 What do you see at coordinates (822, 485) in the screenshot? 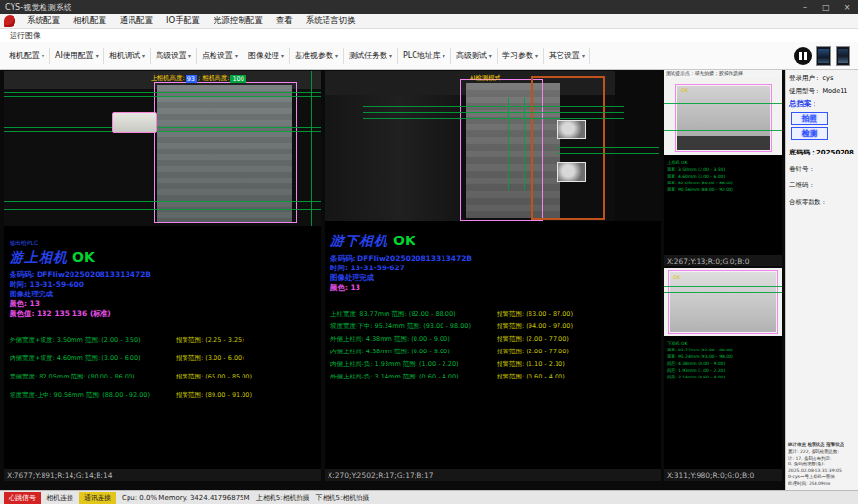
I see `statistics-line: 处理时间: 258.09ms` at bounding box center [822, 485].